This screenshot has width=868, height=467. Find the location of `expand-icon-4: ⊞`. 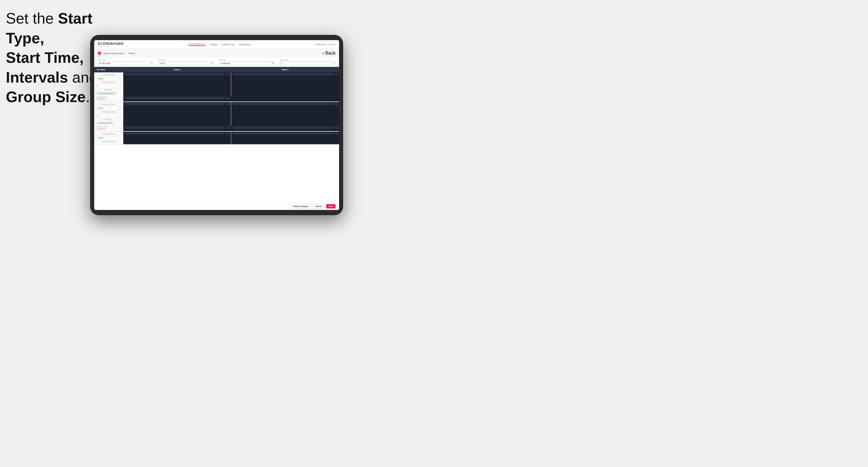

expand-icon-4: ⊞ is located at coordinates (229, 104).